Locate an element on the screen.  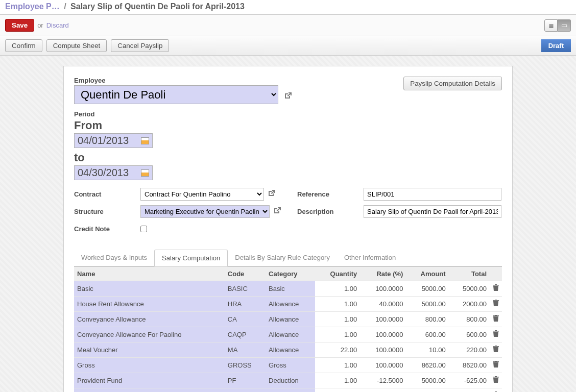
confirm-button: Confirm is located at coordinates (23, 46).